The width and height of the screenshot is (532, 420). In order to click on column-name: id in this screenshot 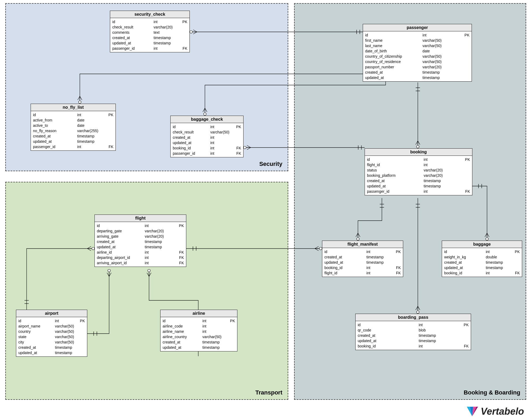, I will do `click(388, 325)`.